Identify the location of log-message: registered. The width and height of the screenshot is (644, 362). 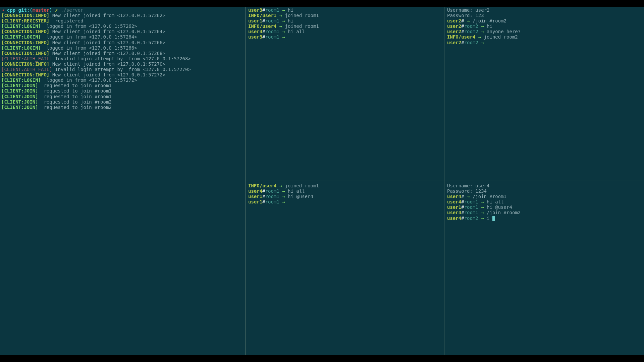
(66, 21).